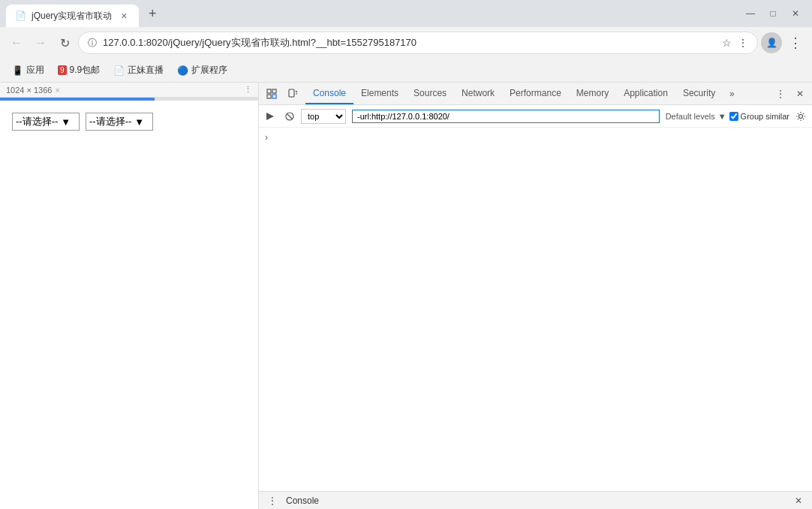  I want to click on console-context-selector: top, so click(323, 116).